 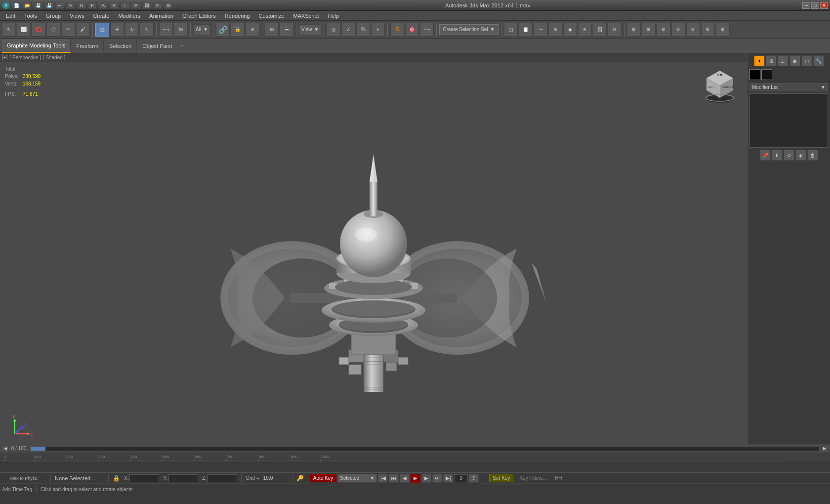 I want to click on mirror: ⟺, so click(x=166, y=30).